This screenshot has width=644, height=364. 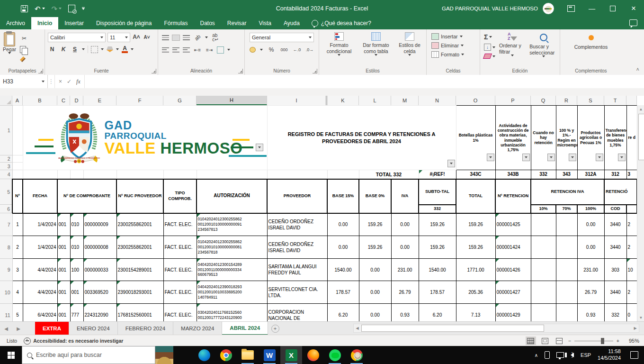 What do you see at coordinates (375, 247) in the screenshot?
I see `cell-base0: 159.26` at bounding box center [375, 247].